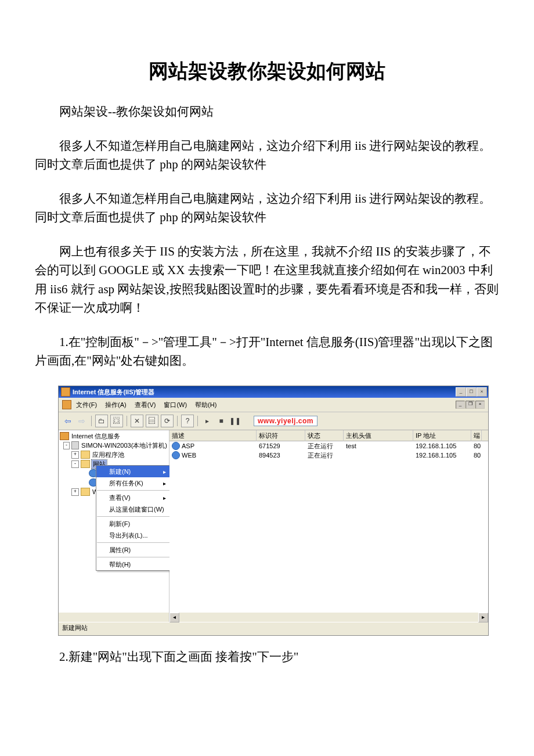 Image resolution: width=534 pixels, height=756 pixels. I want to click on help-toolbutton: ?, so click(187, 421).